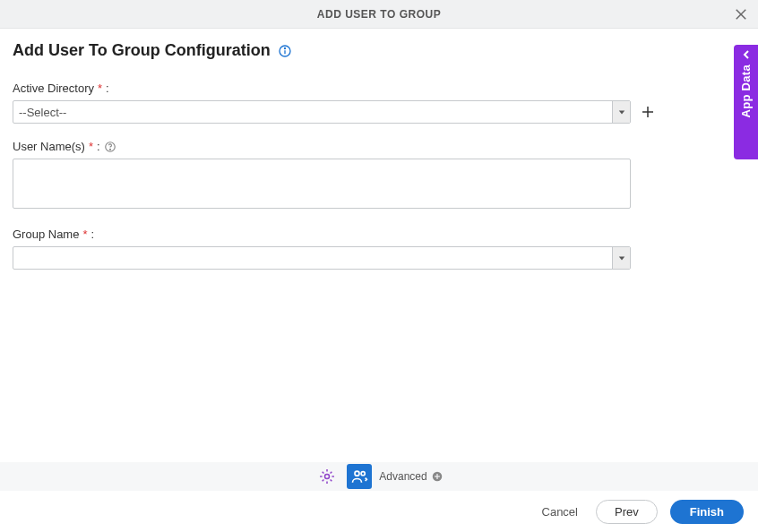  Describe the element at coordinates (379, 88) in the screenshot. I see `label-active-directory: Active Directory *:` at that location.